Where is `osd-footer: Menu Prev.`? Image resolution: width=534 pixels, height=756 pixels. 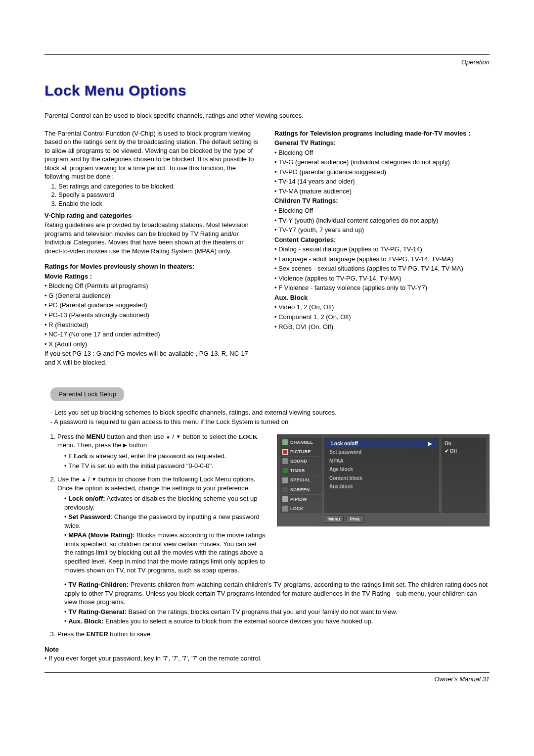
osd-footer: Menu Prev. is located at coordinates (383, 519).